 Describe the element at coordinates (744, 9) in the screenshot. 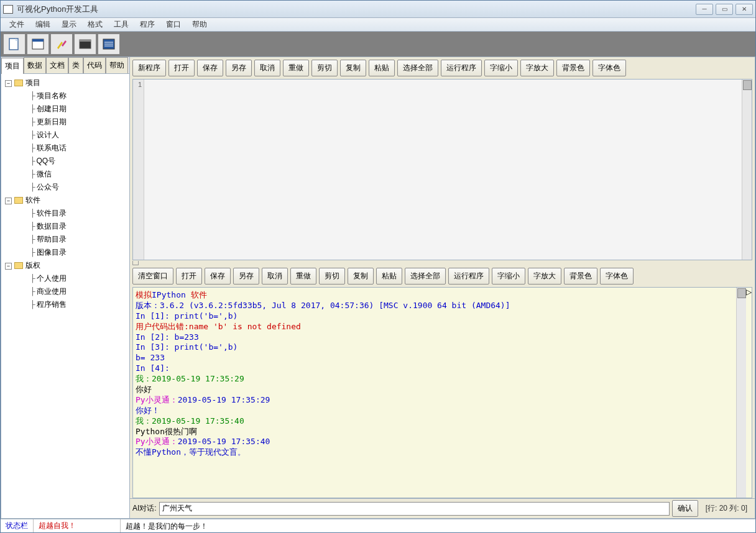

I see `close-button: ✕` at that location.